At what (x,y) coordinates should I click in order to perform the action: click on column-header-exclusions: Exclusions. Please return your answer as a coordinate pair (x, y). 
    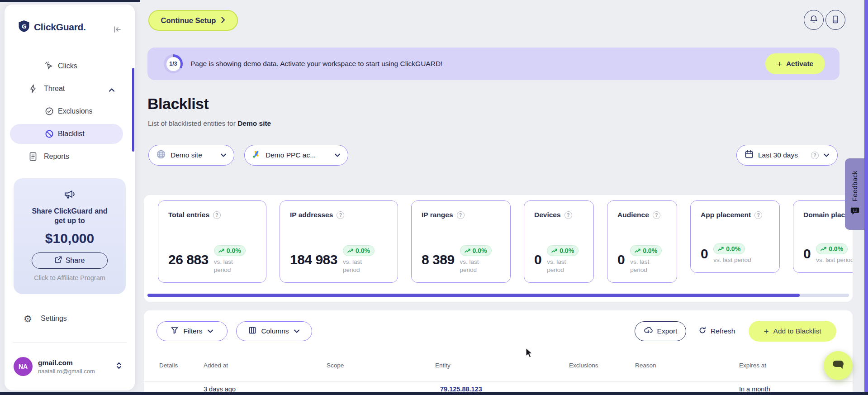
    Looking at the image, I should click on (583, 366).